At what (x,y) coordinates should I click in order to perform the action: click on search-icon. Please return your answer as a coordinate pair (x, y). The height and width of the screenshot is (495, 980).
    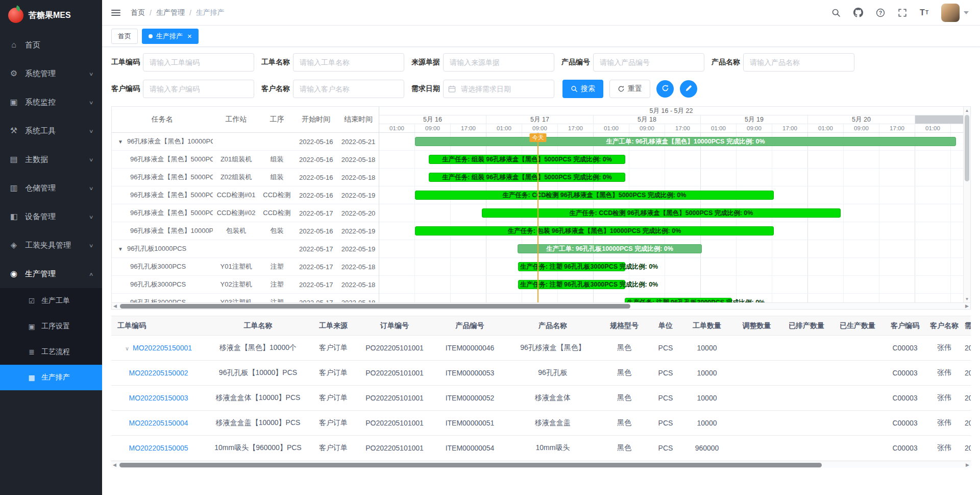
    Looking at the image, I should click on (836, 13).